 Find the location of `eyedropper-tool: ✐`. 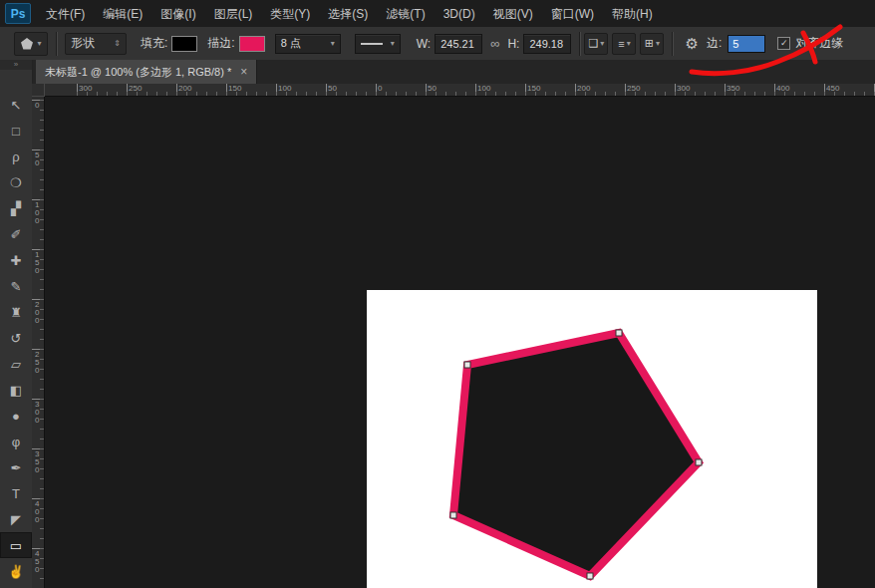

eyedropper-tool: ✐ is located at coordinates (16, 234).